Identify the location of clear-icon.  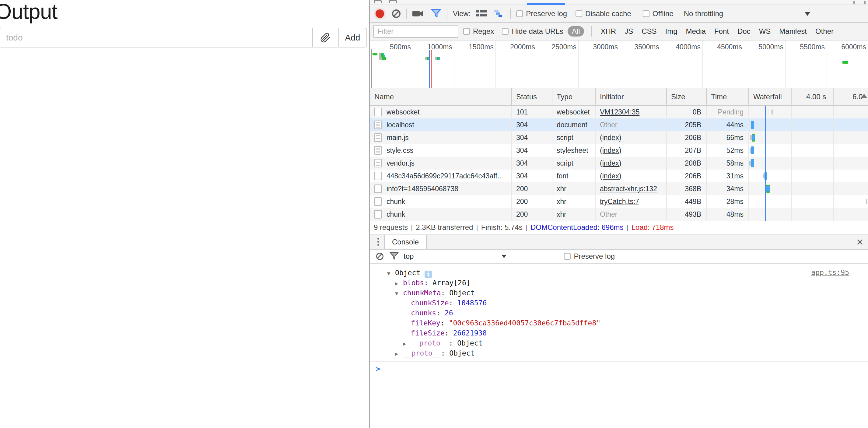
(396, 13).